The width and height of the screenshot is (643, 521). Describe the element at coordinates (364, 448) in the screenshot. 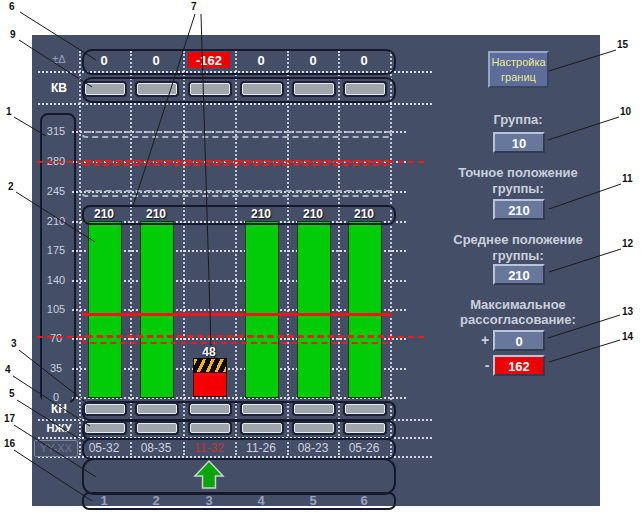

I see `time-value: 05-26` at that location.